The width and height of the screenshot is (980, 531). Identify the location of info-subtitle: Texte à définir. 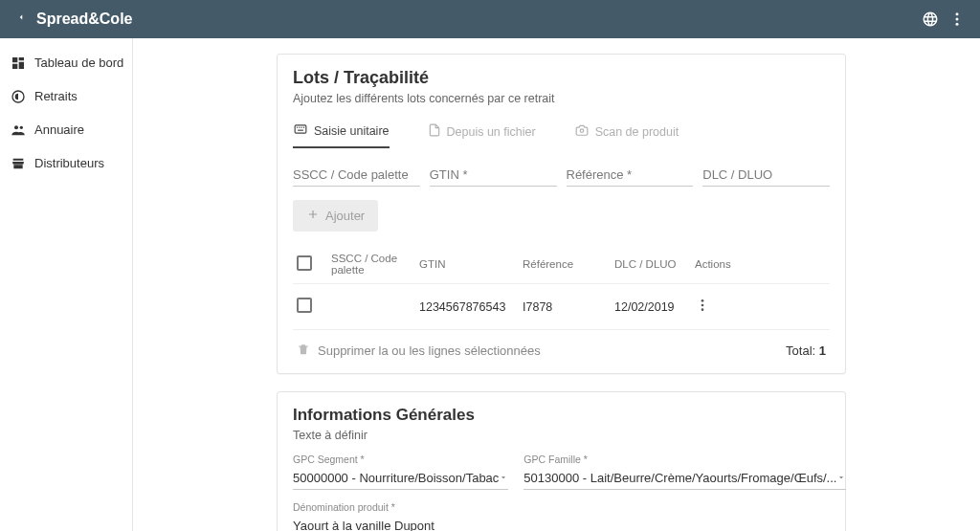
(561, 435).